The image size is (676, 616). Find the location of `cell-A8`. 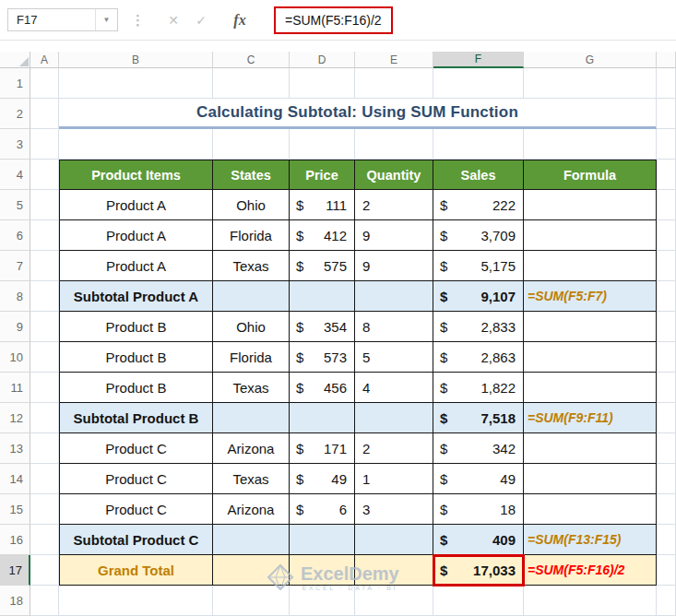

cell-A8 is located at coordinates (44, 297).